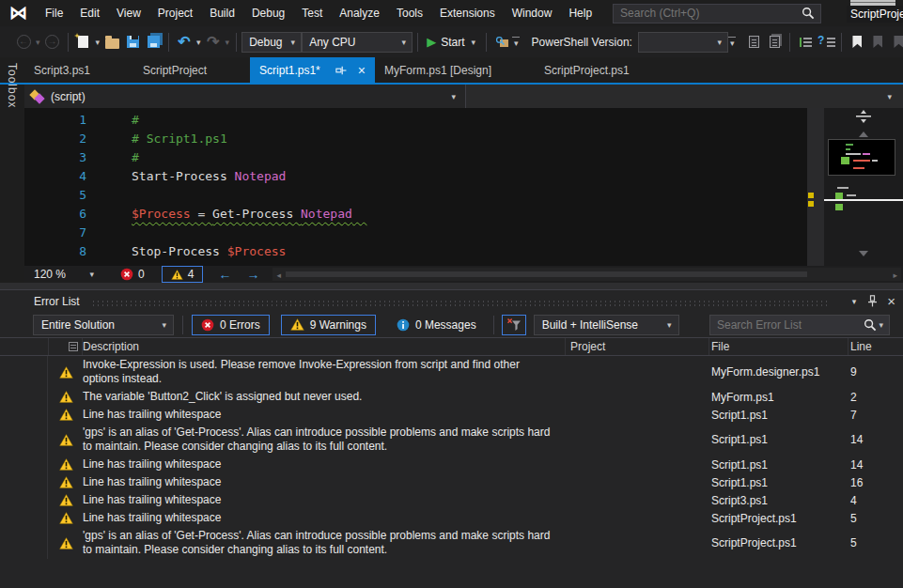 Image resolution: width=903 pixels, height=588 pixels. What do you see at coordinates (213, 42) in the screenshot?
I see `redo-button: ↷` at bounding box center [213, 42].